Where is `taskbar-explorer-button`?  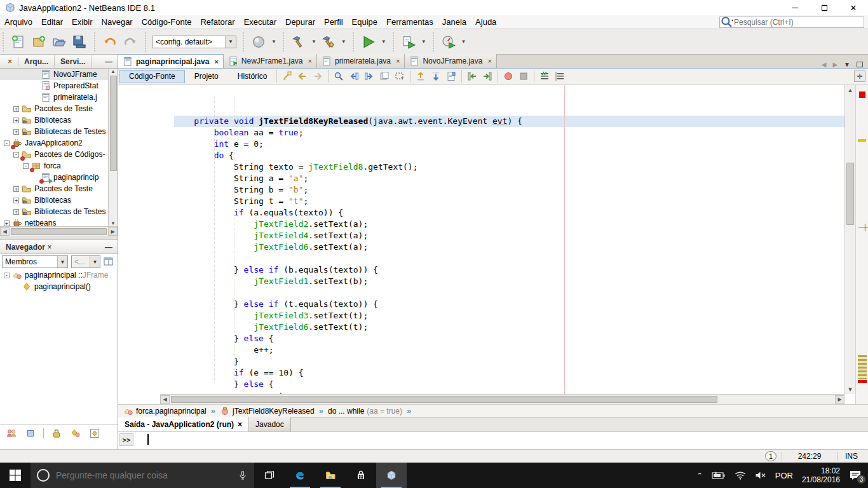
taskbar-explorer-button is located at coordinates (330, 475).